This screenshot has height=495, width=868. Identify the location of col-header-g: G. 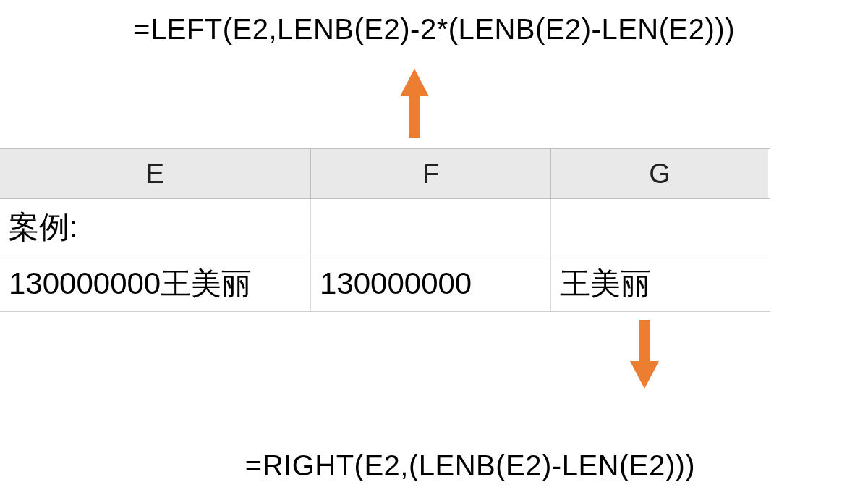
(660, 174).